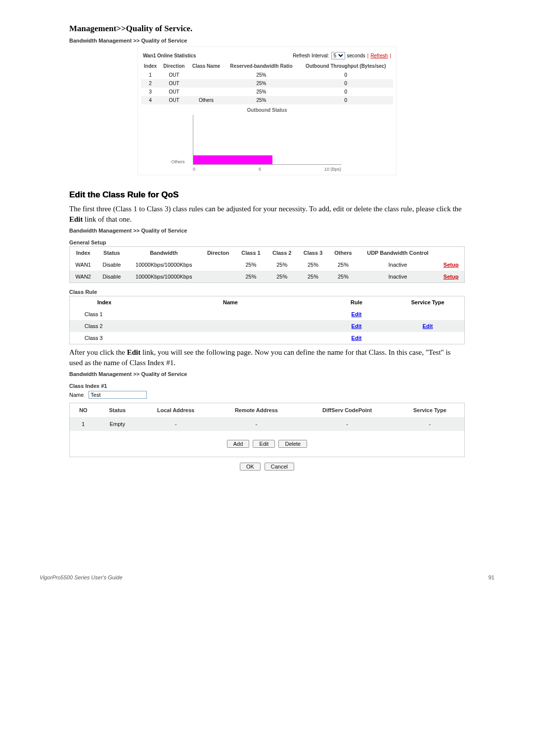  Describe the element at coordinates (191, 29) in the screenshot. I see `title-post: .` at that location.